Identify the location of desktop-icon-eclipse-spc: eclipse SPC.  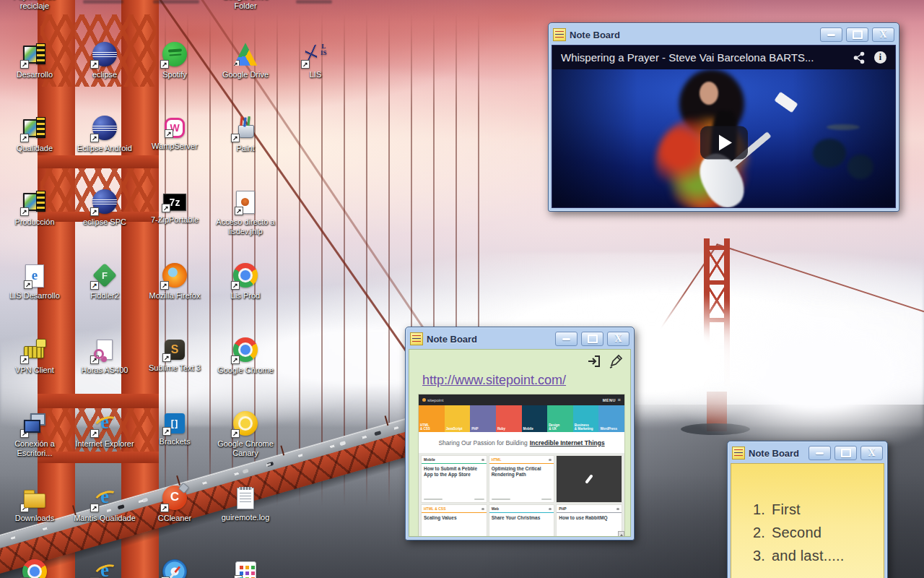
(105, 208).